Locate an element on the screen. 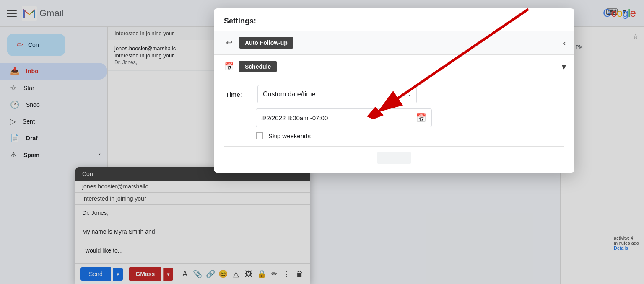 The image size is (644, 284). datetime-row: 8/2/2022 8:00am -07:00 📅 is located at coordinates (394, 118).